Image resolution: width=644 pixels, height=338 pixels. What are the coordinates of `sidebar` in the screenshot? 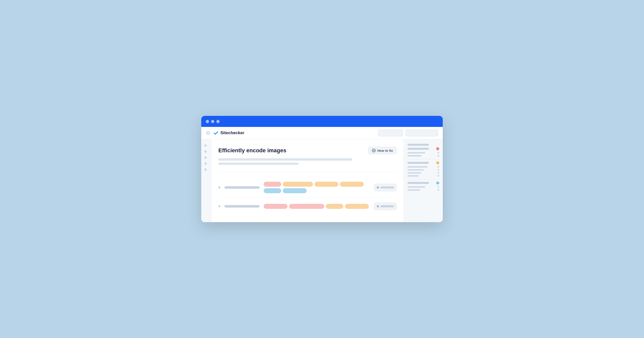 It's located at (206, 181).